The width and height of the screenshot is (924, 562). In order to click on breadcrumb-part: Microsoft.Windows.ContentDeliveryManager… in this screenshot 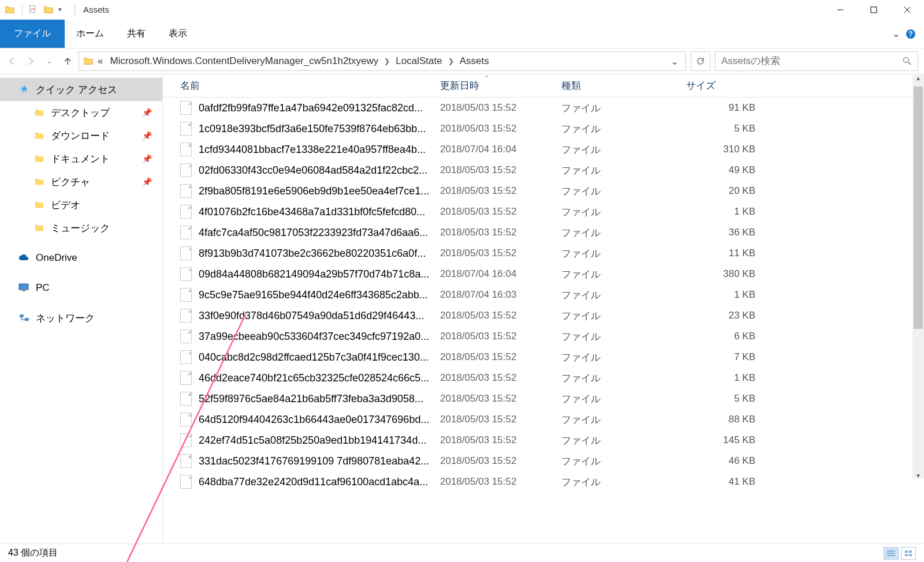, I will do `click(244, 61)`.